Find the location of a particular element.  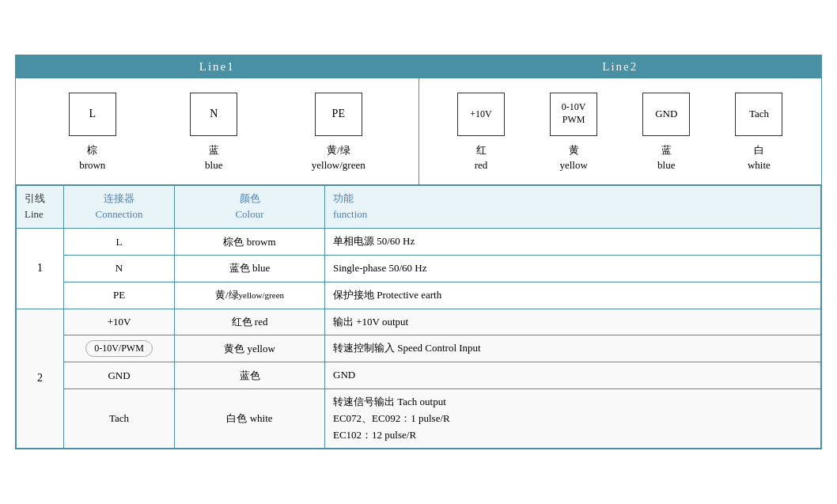

colour-cell-PWM: 黄色 yellow is located at coordinates (250, 349).